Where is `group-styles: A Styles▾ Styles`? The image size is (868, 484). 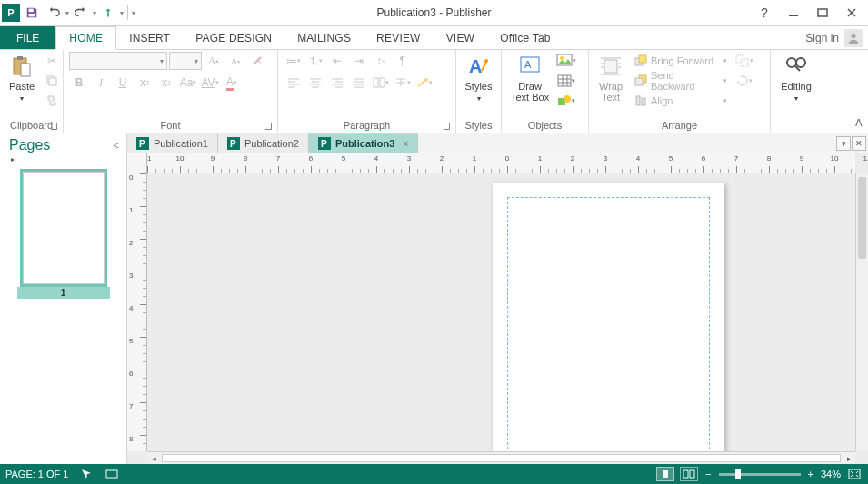
group-styles: A Styles▾ Styles is located at coordinates (479, 91).